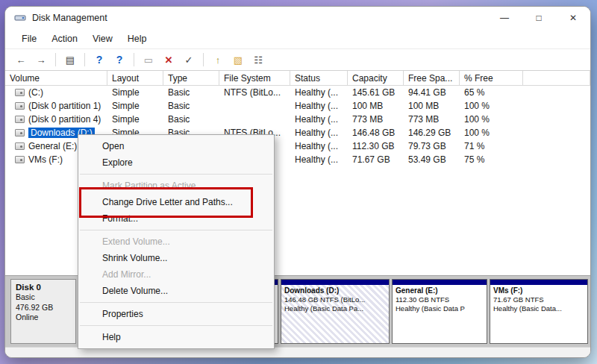 The image size is (597, 364). I want to click on menu-item-properties: Properties, so click(176, 314).